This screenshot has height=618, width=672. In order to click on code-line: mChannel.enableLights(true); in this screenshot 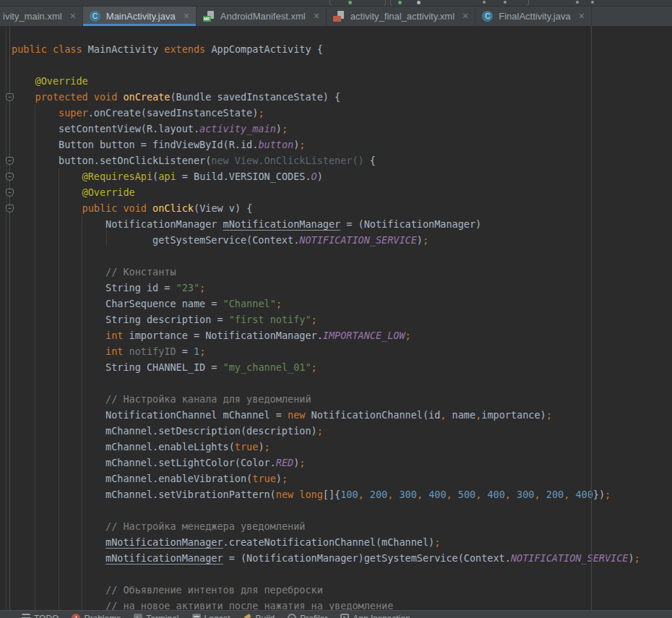, I will do `click(342, 447)`.